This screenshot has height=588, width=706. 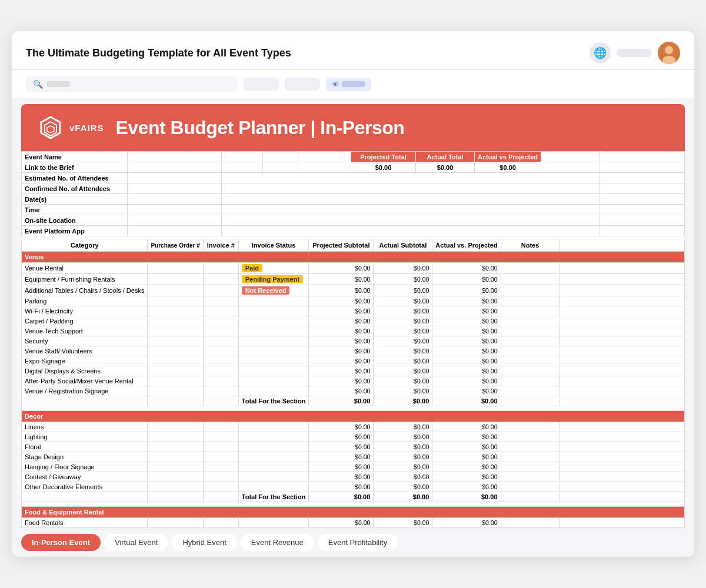 What do you see at coordinates (353, 290) in the screenshot?
I see `table-row: Additional Tables / Chairs / Stools / De…` at bounding box center [353, 290].